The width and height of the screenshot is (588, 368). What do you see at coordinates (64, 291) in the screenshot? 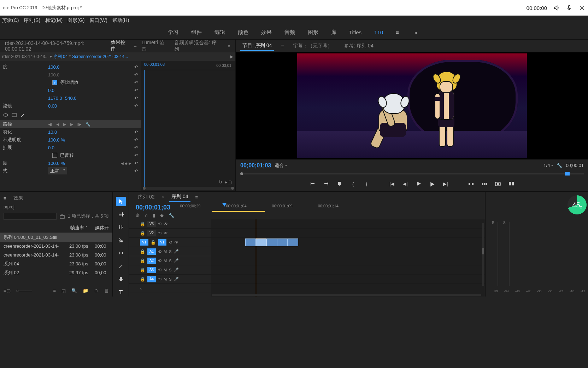
I see `auto-match-icon: ◱` at bounding box center [64, 291].